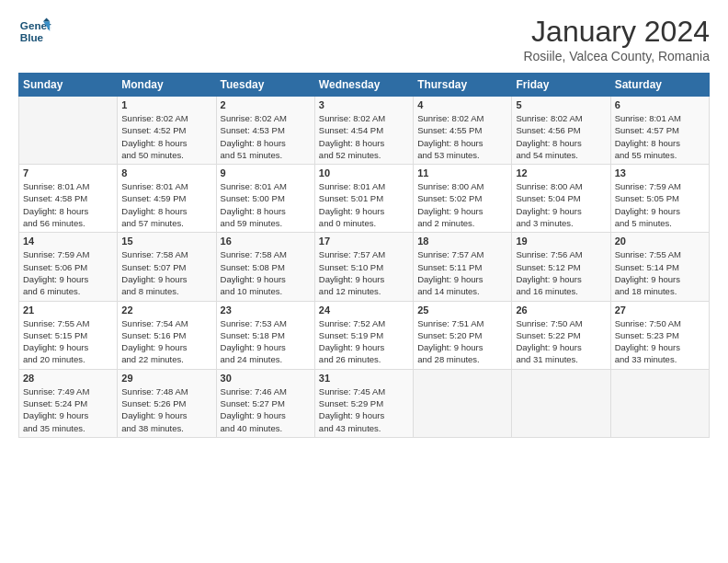 Image resolution: width=728 pixels, height=563 pixels. What do you see at coordinates (561, 310) in the screenshot?
I see `day-number: 26` at bounding box center [561, 310].